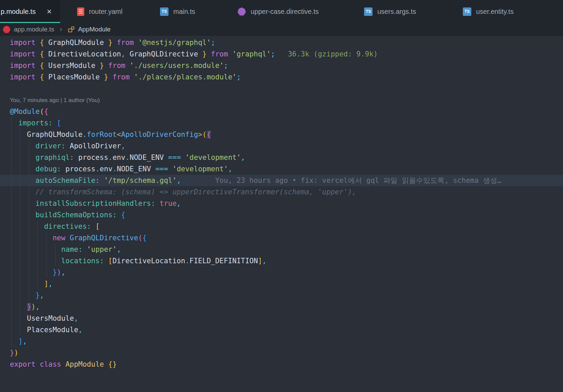 Image resolution: width=563 pixels, height=392 pixels. I want to click on code-segment: {}, so click(112, 364).